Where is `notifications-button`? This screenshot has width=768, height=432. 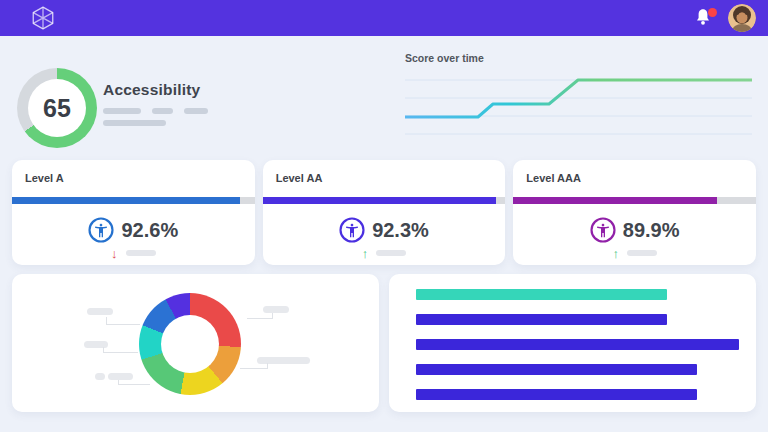 notifications-button is located at coordinates (704, 18).